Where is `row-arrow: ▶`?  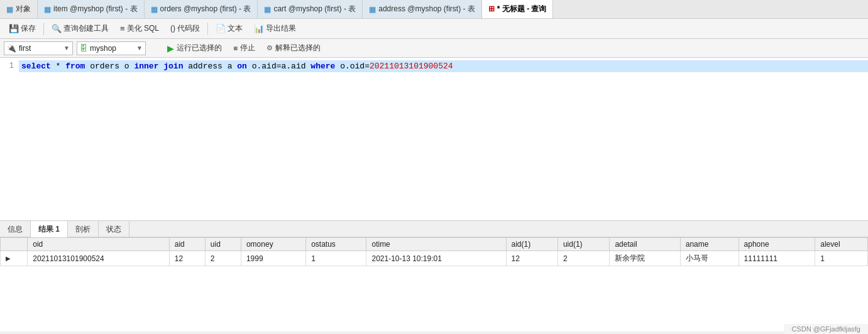
row-arrow: ▶ is located at coordinates (14, 259).